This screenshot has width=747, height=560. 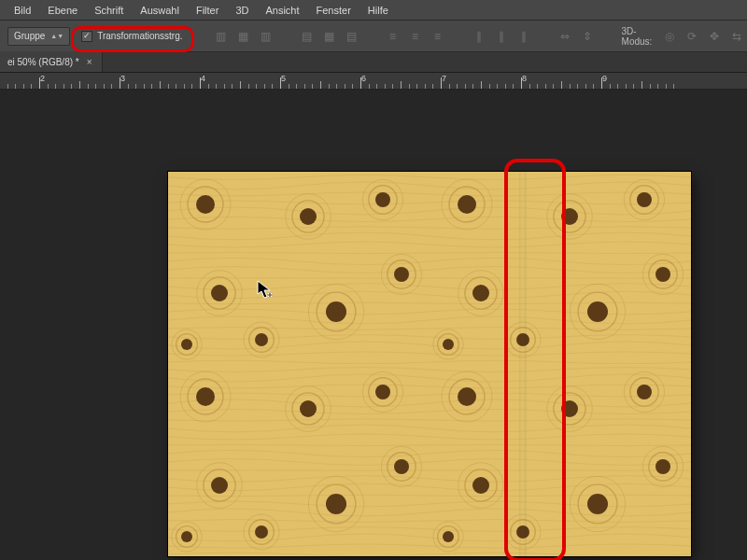 I want to click on menu-item-fenster: Fenster, so click(x=334, y=10).